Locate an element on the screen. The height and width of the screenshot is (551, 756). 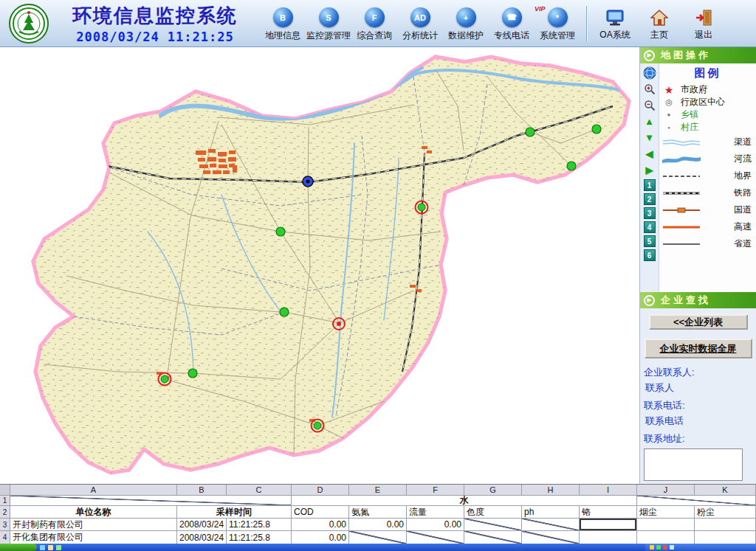
nav-monitoring-source: S 监控源管理 is located at coordinates (329, 24).